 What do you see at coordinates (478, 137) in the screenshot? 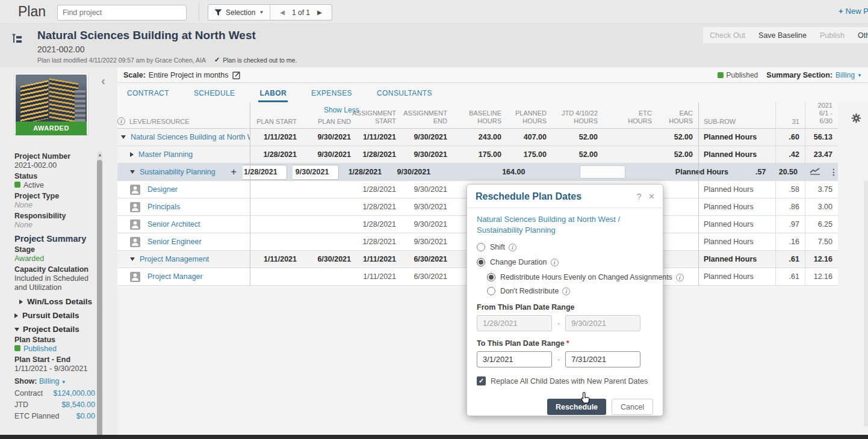
I see `table-row: Natural Sciences Building at North W1/11…` at bounding box center [478, 137].